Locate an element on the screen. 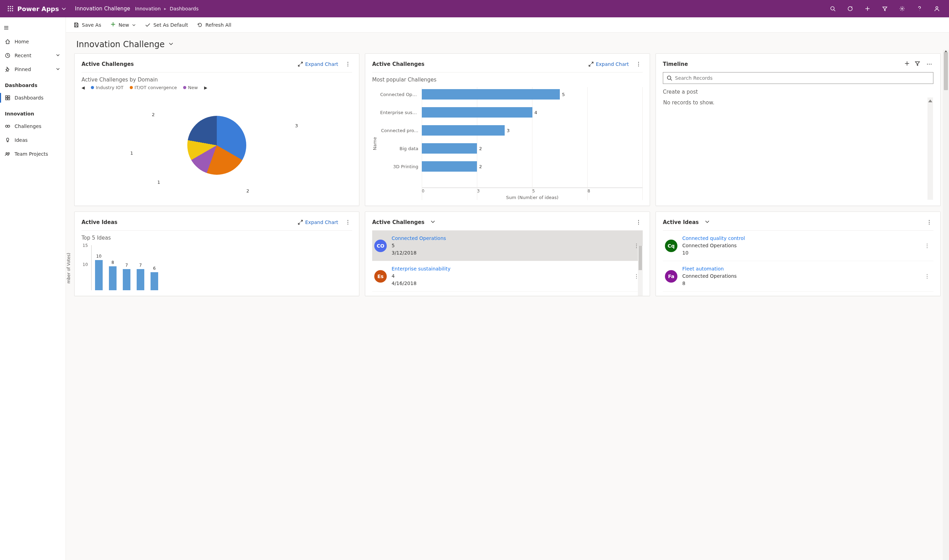 The height and width of the screenshot is (560, 949). timeline-filter-button is located at coordinates (917, 64).